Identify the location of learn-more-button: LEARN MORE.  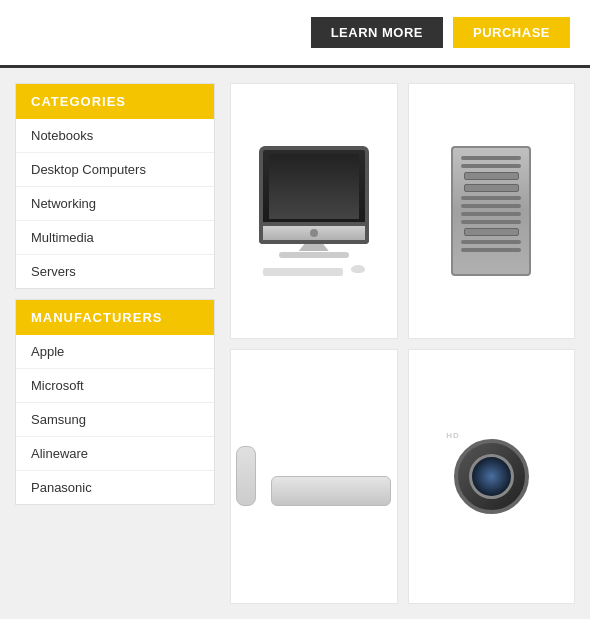
(377, 32).